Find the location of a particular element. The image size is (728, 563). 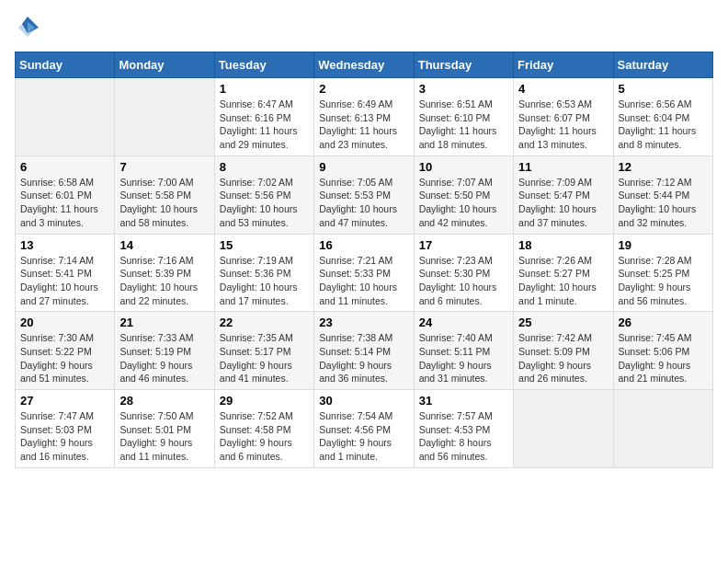

day-number: 16 is located at coordinates (364, 245).